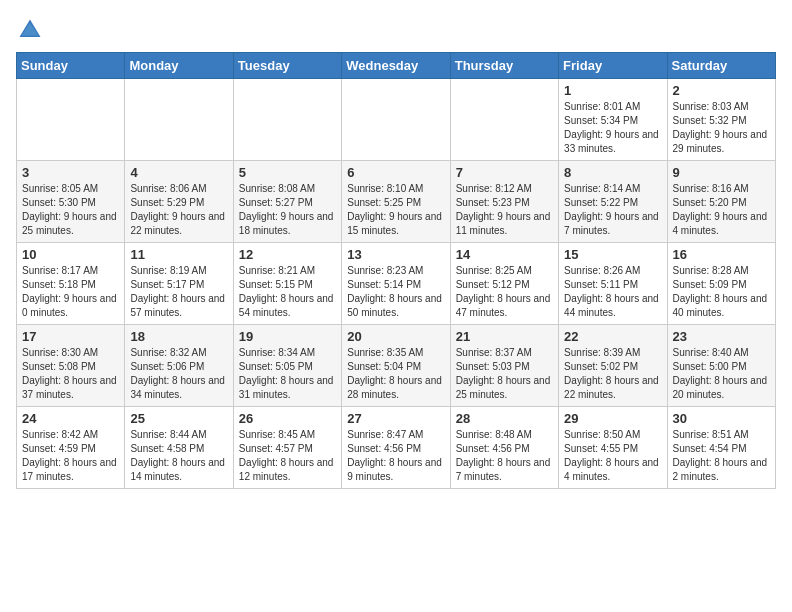 The image size is (792, 612). Describe the element at coordinates (287, 448) in the screenshot. I see `day-cell: 26Sunrise: 8:45 AM Sunset: 4:57 PM Dayli…` at that location.